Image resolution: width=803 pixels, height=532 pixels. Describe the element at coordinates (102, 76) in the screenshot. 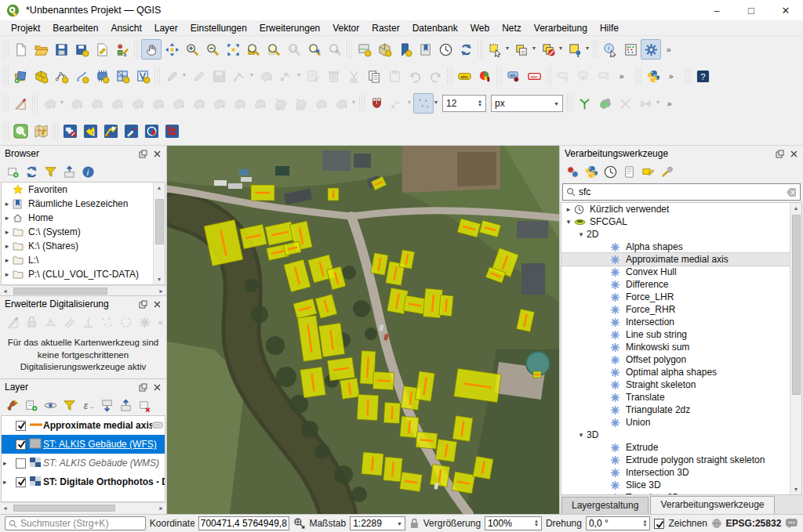

I see `new-memory-layer-icon` at that location.